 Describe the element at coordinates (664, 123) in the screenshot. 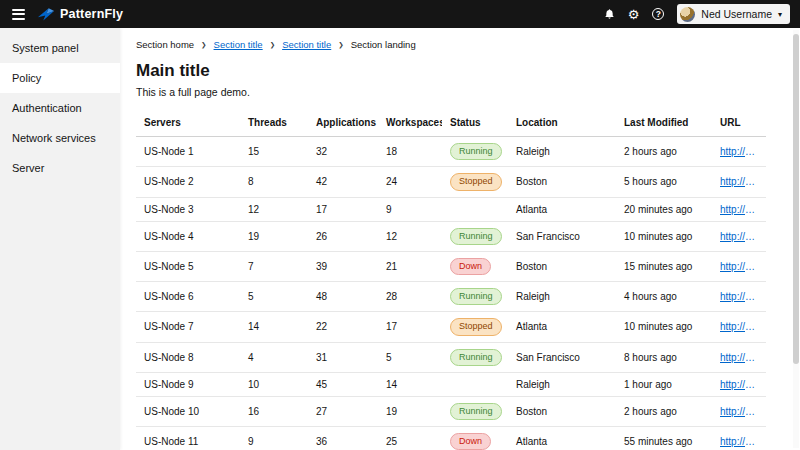

I see `column-header-last-modified: Last Modified` at that location.